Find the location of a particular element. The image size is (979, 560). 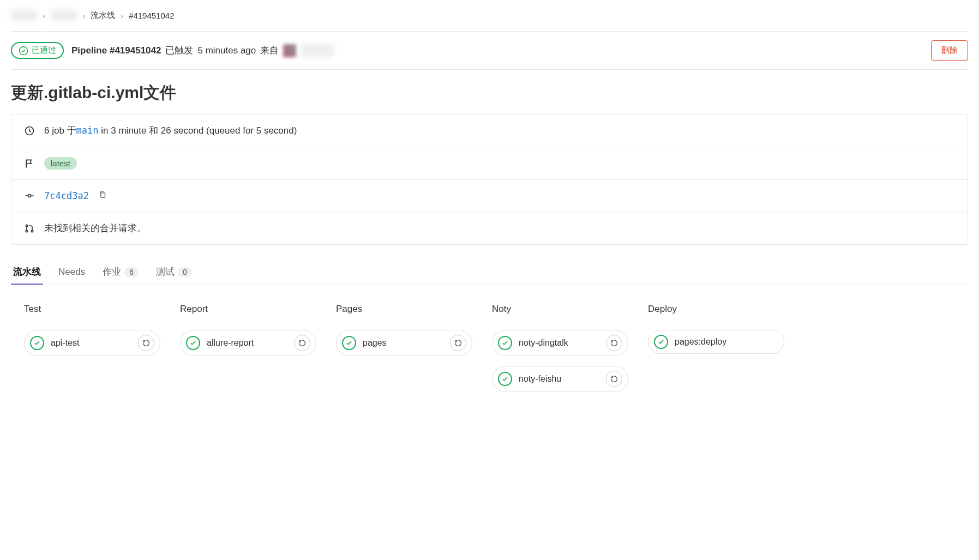

tab-tests: 测试0 is located at coordinates (174, 273).